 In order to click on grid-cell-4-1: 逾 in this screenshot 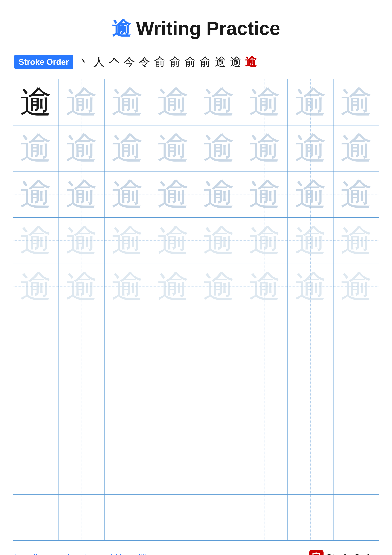, I will do `click(36, 241)`.